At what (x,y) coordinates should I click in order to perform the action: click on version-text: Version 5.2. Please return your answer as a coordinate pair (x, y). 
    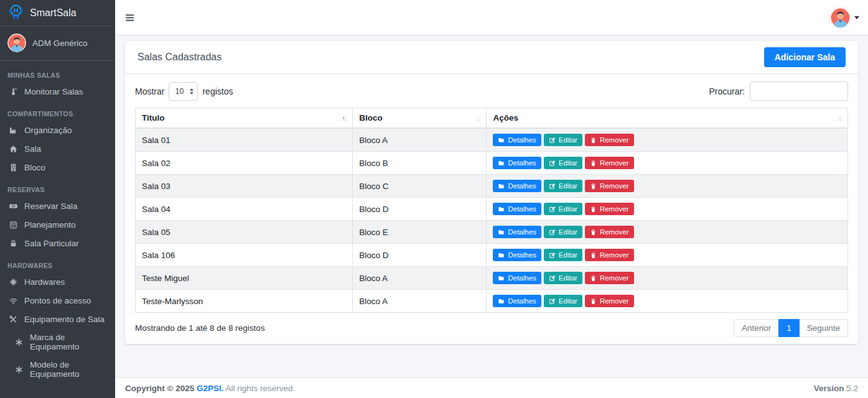
    Looking at the image, I should click on (836, 388).